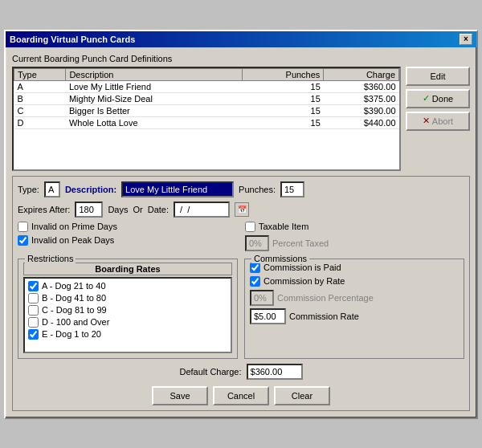 The height and width of the screenshot is (448, 482). Describe the element at coordinates (72, 39) in the screenshot. I see `window-title: Boarding Virtual Punch Cards` at that location.